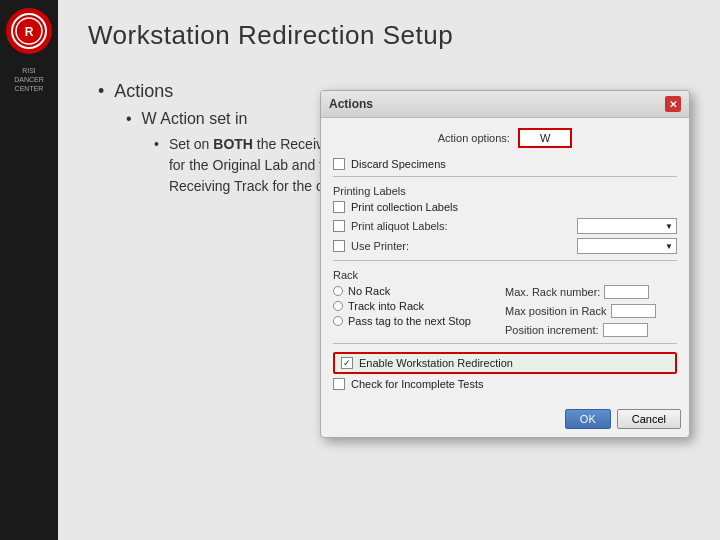 The image size is (720, 540). Describe the element at coordinates (505, 164) in the screenshot. I see `discard-row: Discard Specimens` at that location.